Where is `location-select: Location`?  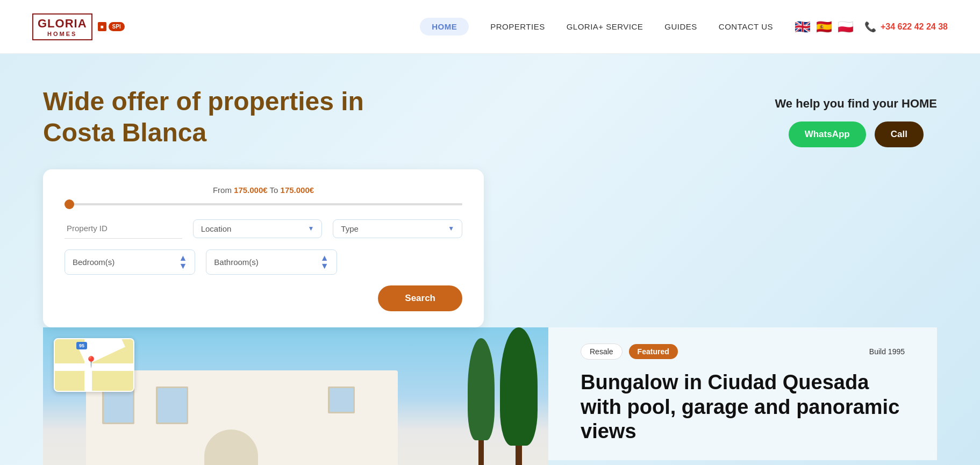
location-select: Location is located at coordinates (254, 229).